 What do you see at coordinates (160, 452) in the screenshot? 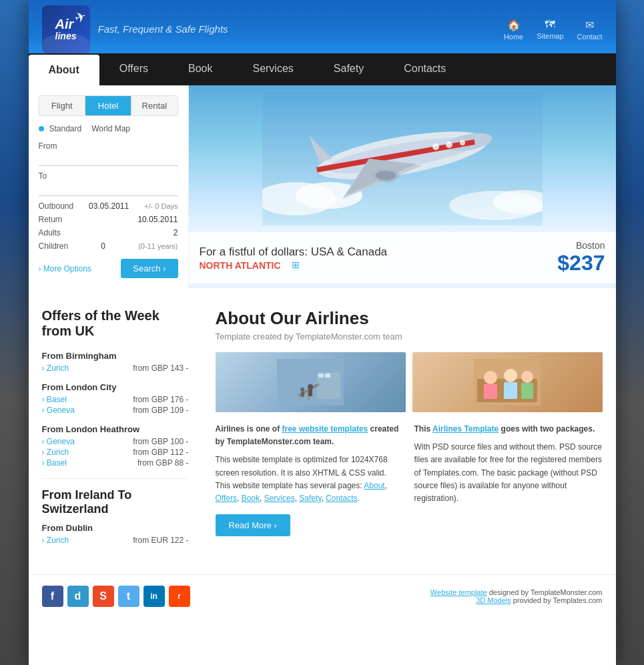
I see `zurich-price-2: from GBP 112 -` at bounding box center [160, 452].